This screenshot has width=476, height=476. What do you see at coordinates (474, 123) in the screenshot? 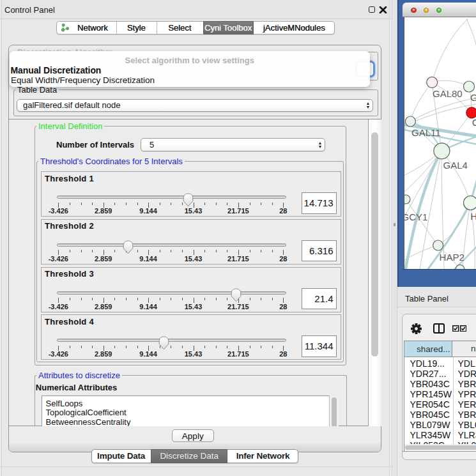
I see `svg-text: COX` at bounding box center [474, 123].